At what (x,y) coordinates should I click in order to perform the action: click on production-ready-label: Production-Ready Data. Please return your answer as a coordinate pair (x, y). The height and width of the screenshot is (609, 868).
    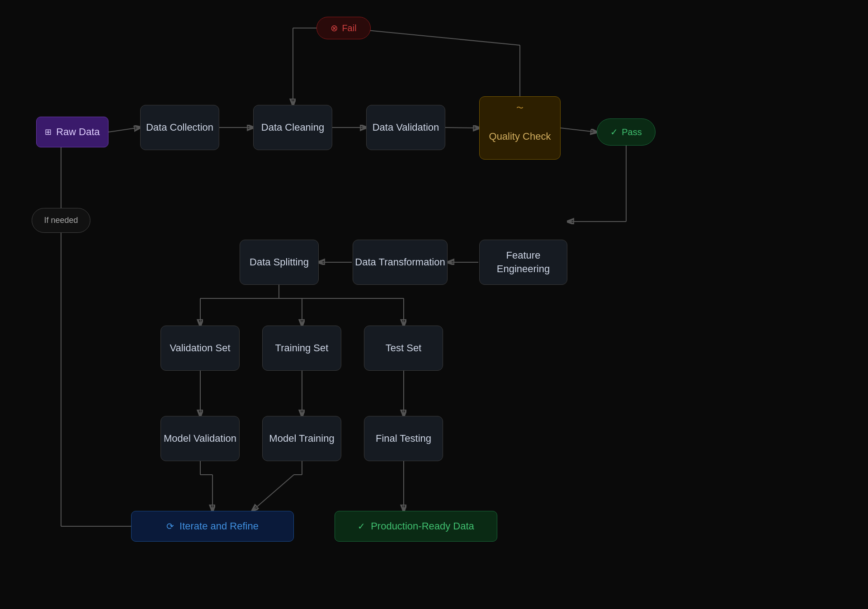
    Looking at the image, I should click on (422, 526).